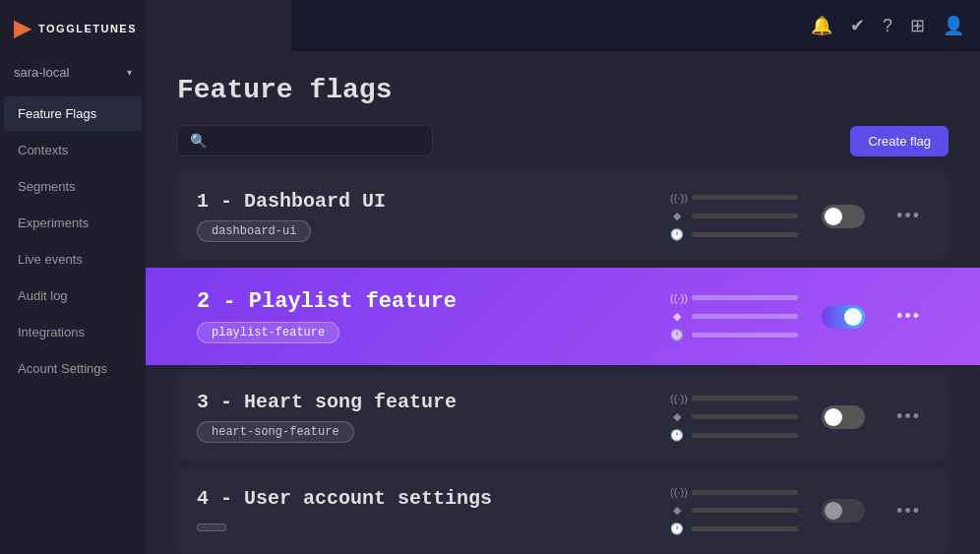  Describe the element at coordinates (305, 141) in the screenshot. I see `search-bar: 🔍` at that location.